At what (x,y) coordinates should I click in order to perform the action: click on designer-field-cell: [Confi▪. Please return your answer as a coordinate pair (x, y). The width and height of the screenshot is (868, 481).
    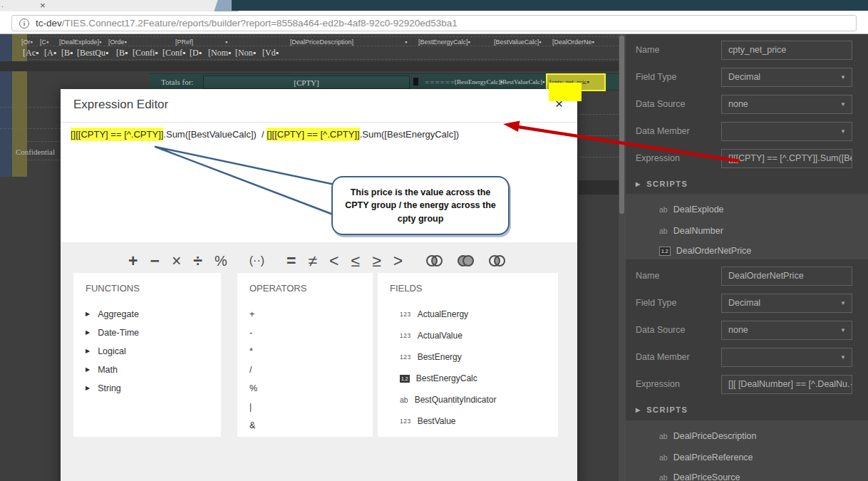
    Looking at the image, I should click on (145, 53).